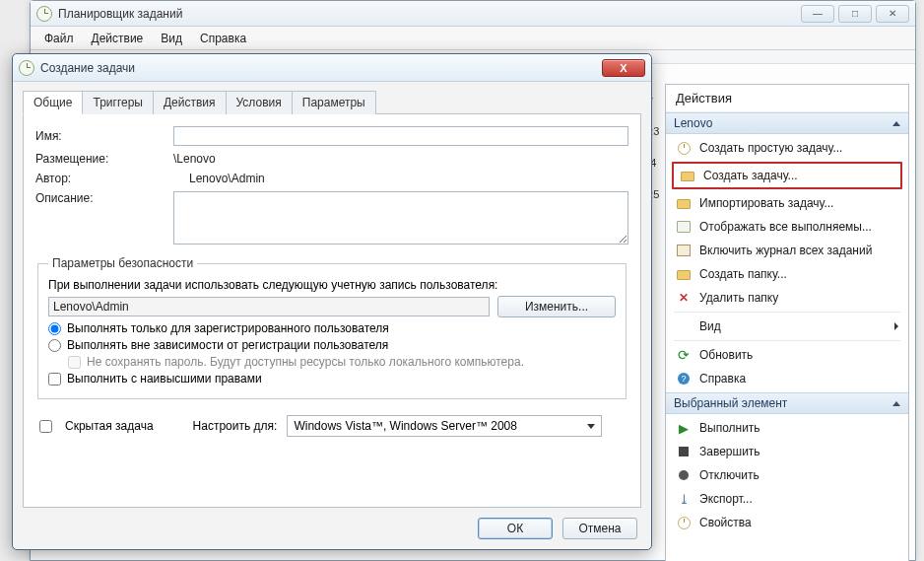 Image resolution: width=924 pixels, height=561 pixels. I want to click on minimize-button: —, so click(818, 14).